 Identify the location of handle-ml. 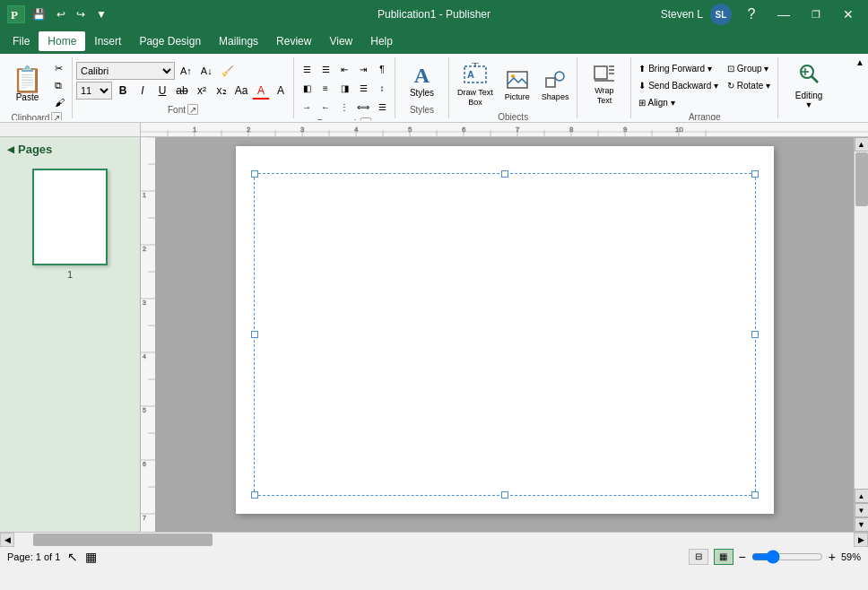
(255, 334).